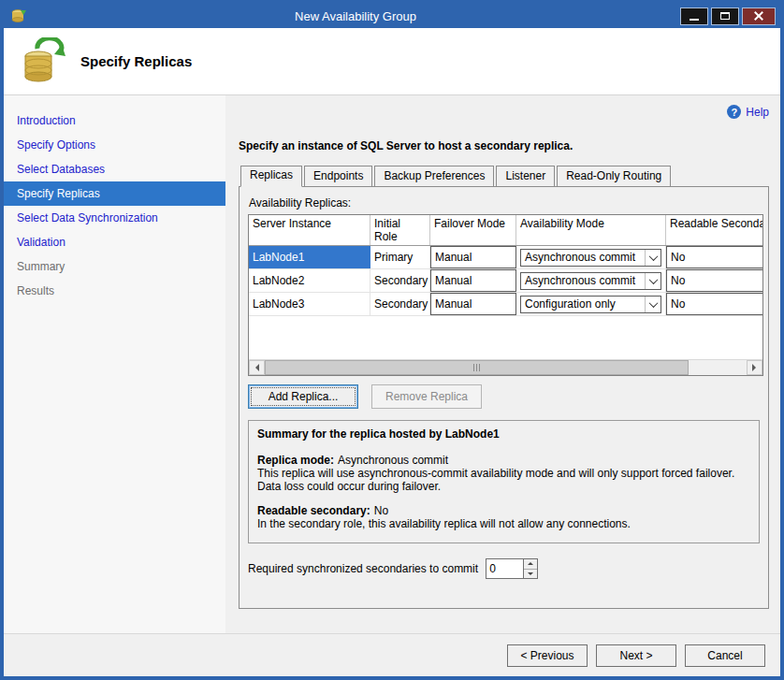 This screenshot has width=784, height=680. Describe the element at coordinates (310, 257) in the screenshot. I see `cell-server-instance: LabNode1` at that location.